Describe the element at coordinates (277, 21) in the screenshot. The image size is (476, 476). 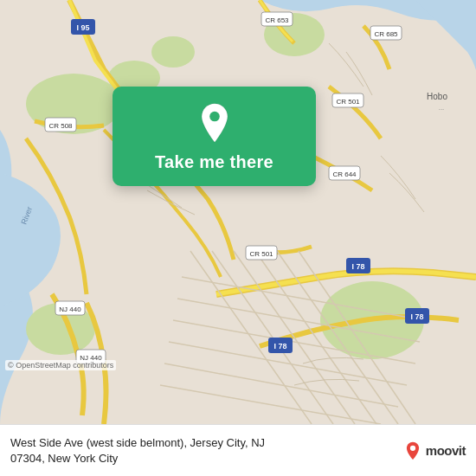
I see `svg-text: CR 653` at that location.